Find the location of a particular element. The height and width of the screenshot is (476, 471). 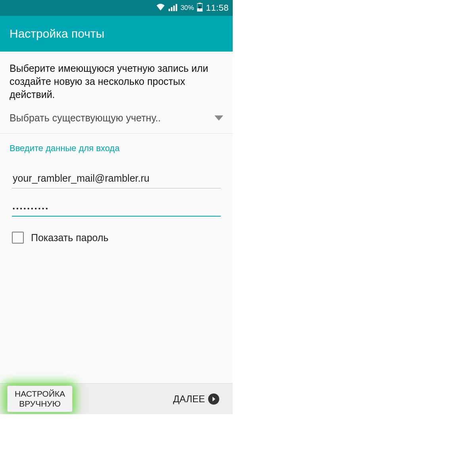

manual-setup-label-line2: ВРУЧНУЮ is located at coordinates (40, 404).